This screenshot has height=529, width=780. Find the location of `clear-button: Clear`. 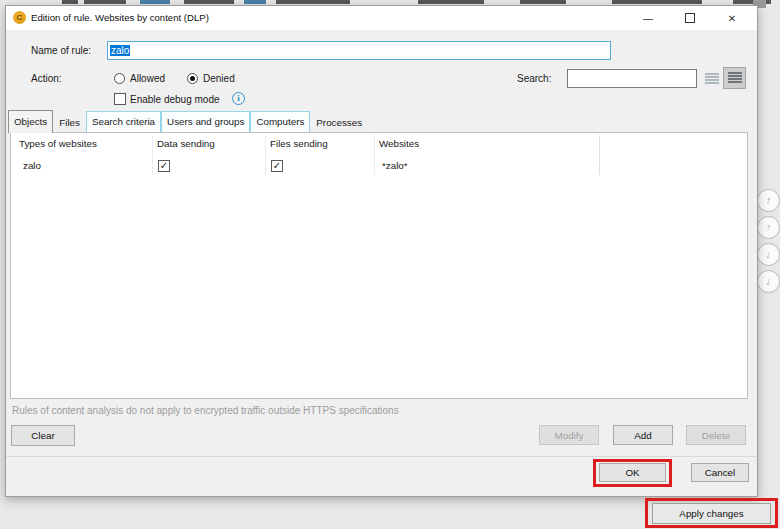

clear-button: Clear is located at coordinates (43, 436).